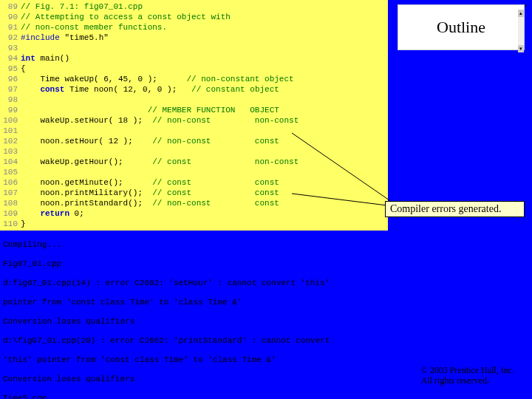 The image size is (532, 399). I want to click on scrollbar: ▴ ▾, so click(521, 31).